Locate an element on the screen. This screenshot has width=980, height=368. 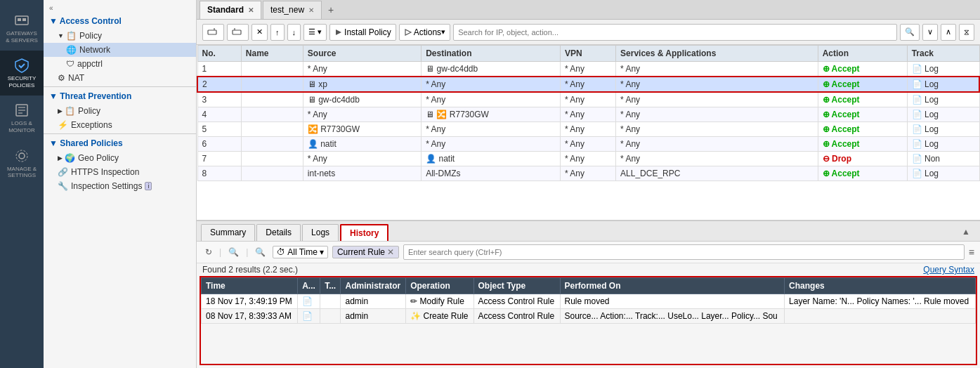
nav-manage: MANAGE &SETTINGS is located at coordinates (22, 164).